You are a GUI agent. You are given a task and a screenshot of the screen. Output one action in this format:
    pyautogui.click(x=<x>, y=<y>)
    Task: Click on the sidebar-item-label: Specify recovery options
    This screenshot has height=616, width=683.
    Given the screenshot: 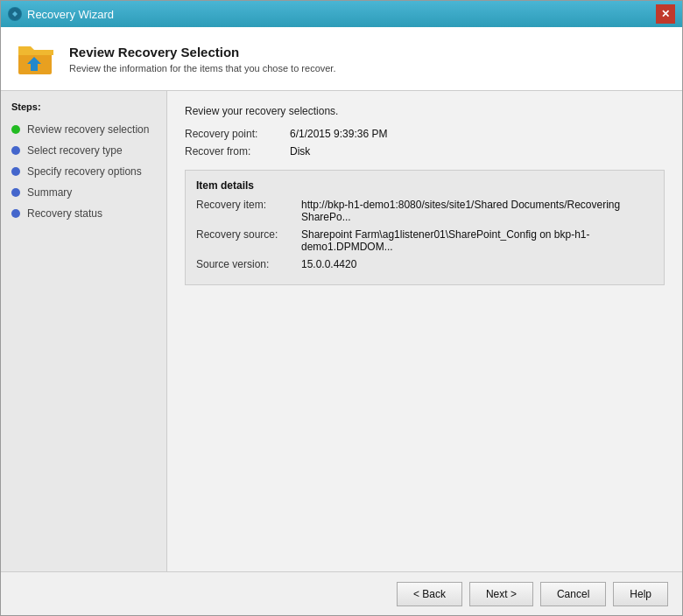 What is the action you would take?
    pyautogui.click(x=84, y=172)
    